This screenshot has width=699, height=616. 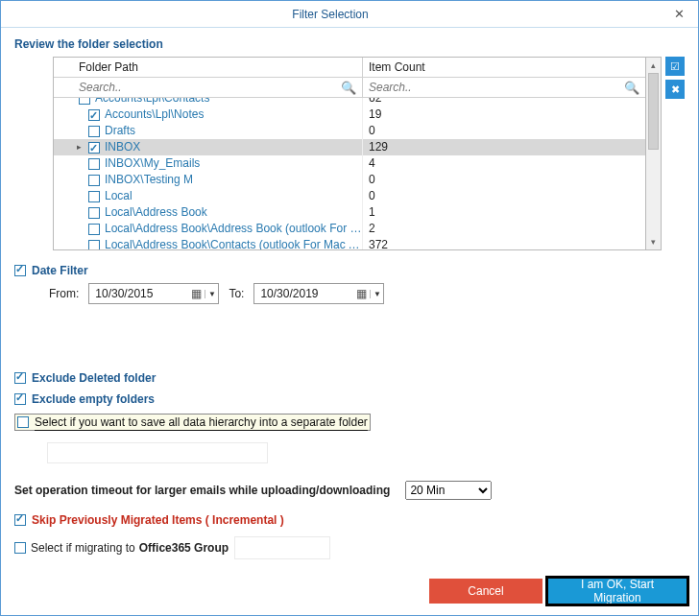 I want to click on row-label: Accounts\Lpl\Notes, so click(x=154, y=115).